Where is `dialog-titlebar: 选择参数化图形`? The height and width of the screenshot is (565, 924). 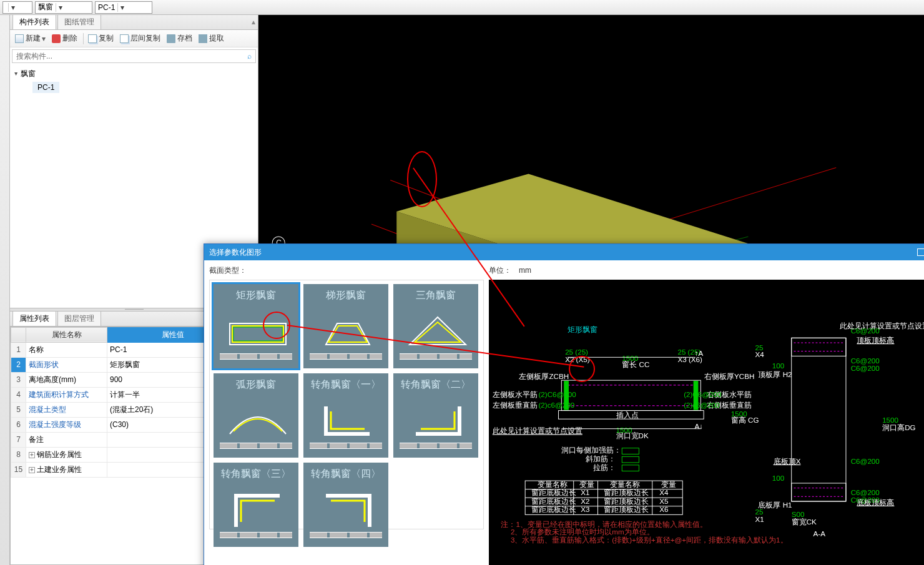 dialog-titlebar: 选择参数化图形 is located at coordinates (564, 252).